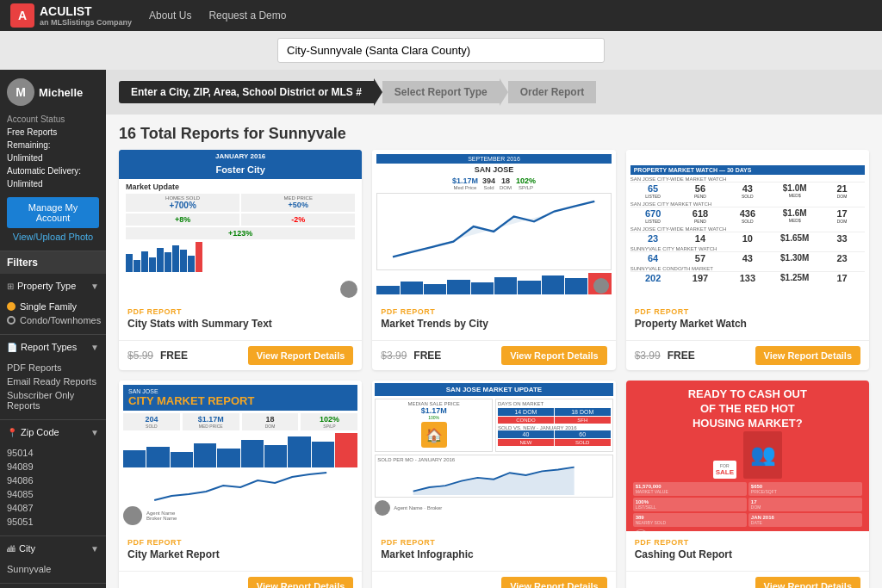 The width and height of the screenshot is (882, 588). Describe the element at coordinates (53, 381) in the screenshot. I see `filter-email-reports: Email Ready Reports` at that location.